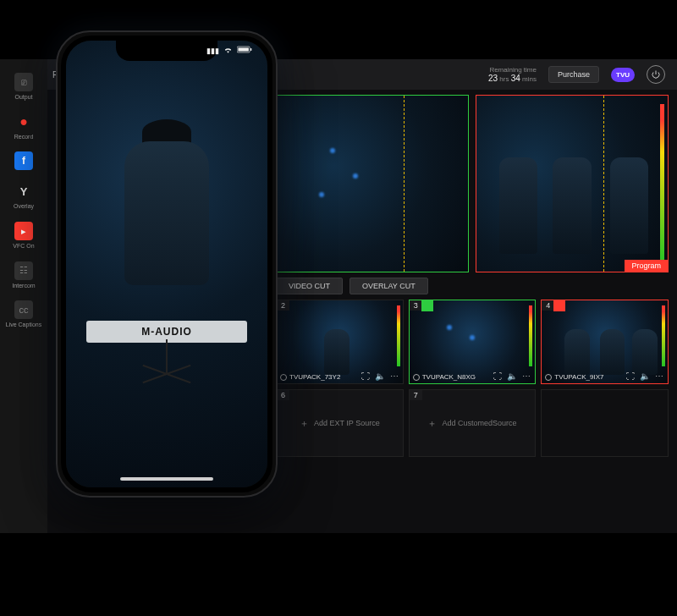 The width and height of the screenshot is (677, 616). I want to click on rail-label-output: Output, so click(24, 97).